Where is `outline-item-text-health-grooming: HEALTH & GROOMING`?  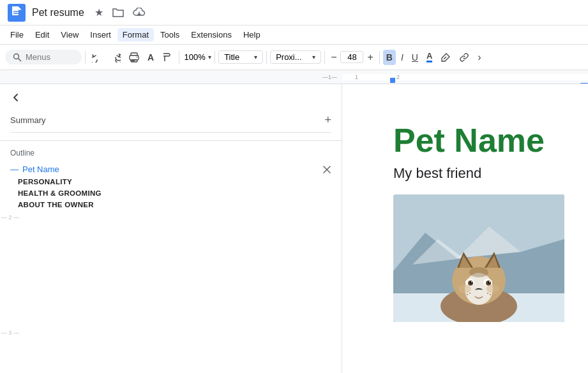 outline-item-text-health-grooming: HEALTH & GROOMING is located at coordinates (56, 193).